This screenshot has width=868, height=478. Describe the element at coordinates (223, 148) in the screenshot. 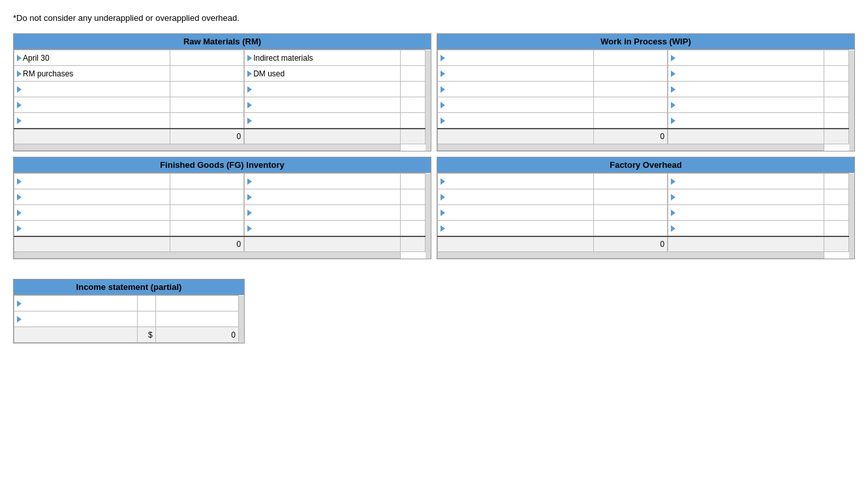

I see `rm-spacer-row` at that location.